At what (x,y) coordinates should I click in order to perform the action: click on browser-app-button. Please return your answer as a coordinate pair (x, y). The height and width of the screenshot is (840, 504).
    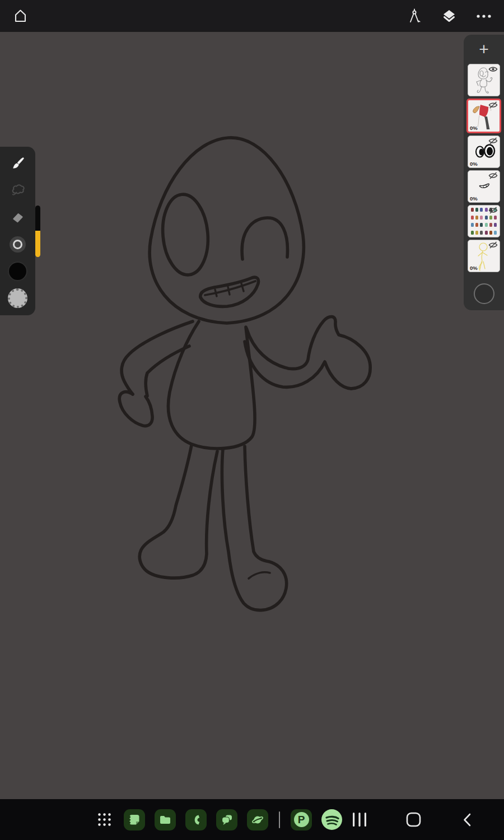
    Looking at the image, I should click on (258, 820).